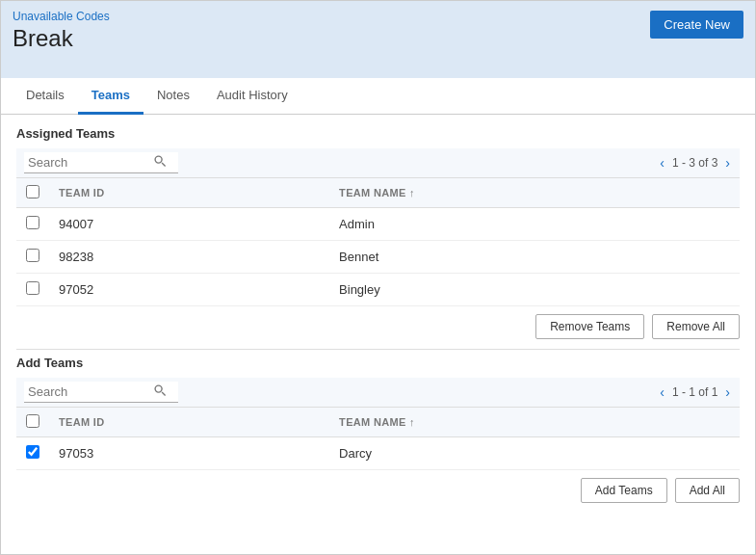 The height and width of the screenshot is (555, 756). Describe the element at coordinates (728, 163) in the screenshot. I see `assigned-teams-next-arrow: ›` at that location.